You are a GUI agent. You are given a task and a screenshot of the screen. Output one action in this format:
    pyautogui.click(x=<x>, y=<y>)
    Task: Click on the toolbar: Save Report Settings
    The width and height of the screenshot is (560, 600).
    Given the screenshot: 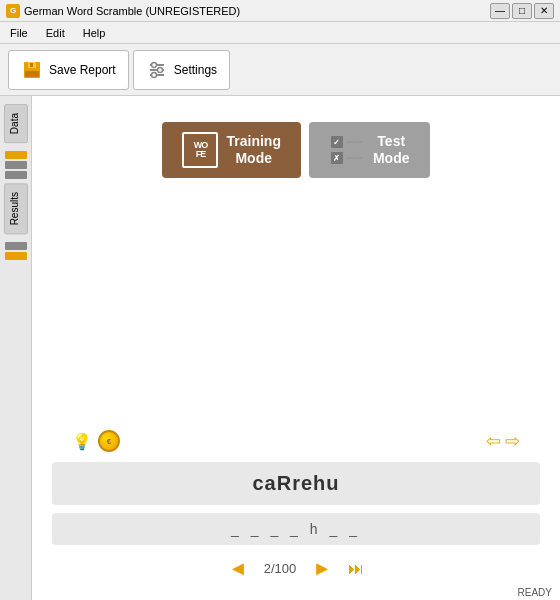 What is the action you would take?
    pyautogui.click(x=280, y=70)
    